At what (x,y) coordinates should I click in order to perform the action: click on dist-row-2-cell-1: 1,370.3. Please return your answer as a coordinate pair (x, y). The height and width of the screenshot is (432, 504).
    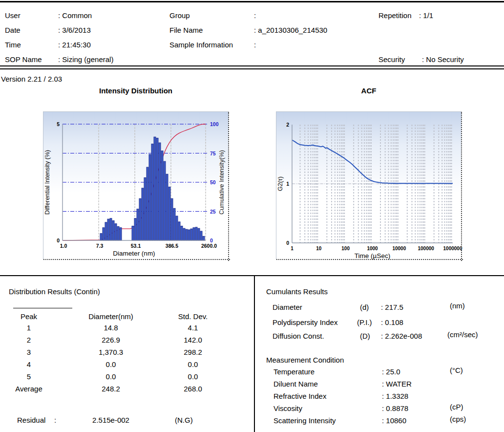
    Looking at the image, I should click on (111, 352).